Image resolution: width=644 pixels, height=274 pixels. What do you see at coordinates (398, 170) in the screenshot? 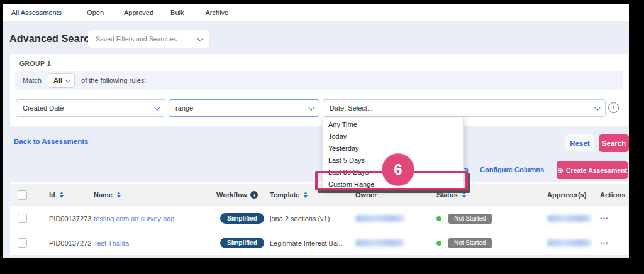
I see `annotation-step-badge: 6` at bounding box center [398, 170].